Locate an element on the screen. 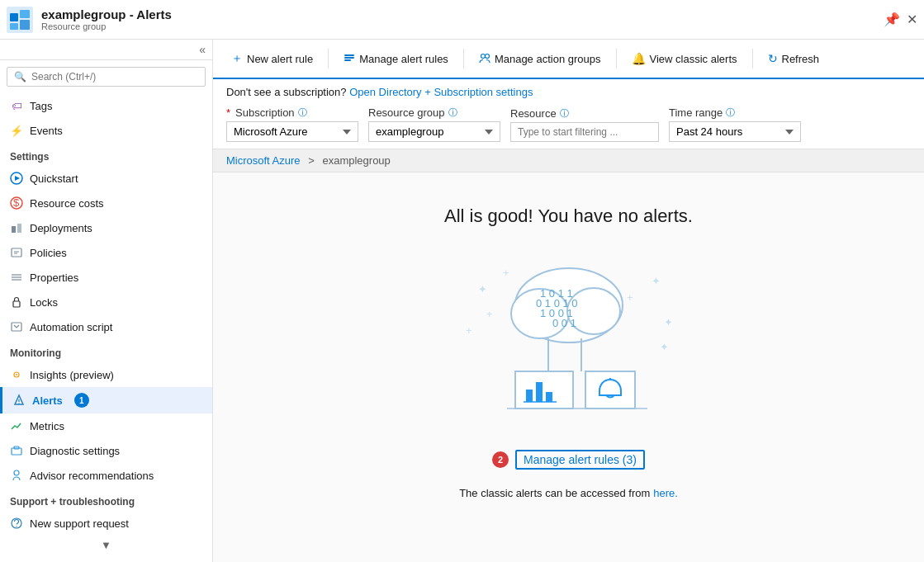  sidebar-search-input is located at coordinates (115, 77).